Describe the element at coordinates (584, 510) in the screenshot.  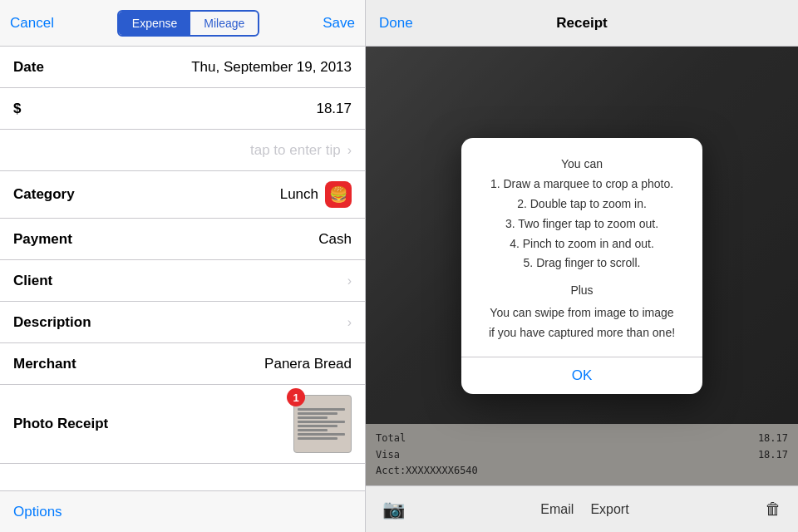
I see `toolbar-actions: Email Export` at that location.